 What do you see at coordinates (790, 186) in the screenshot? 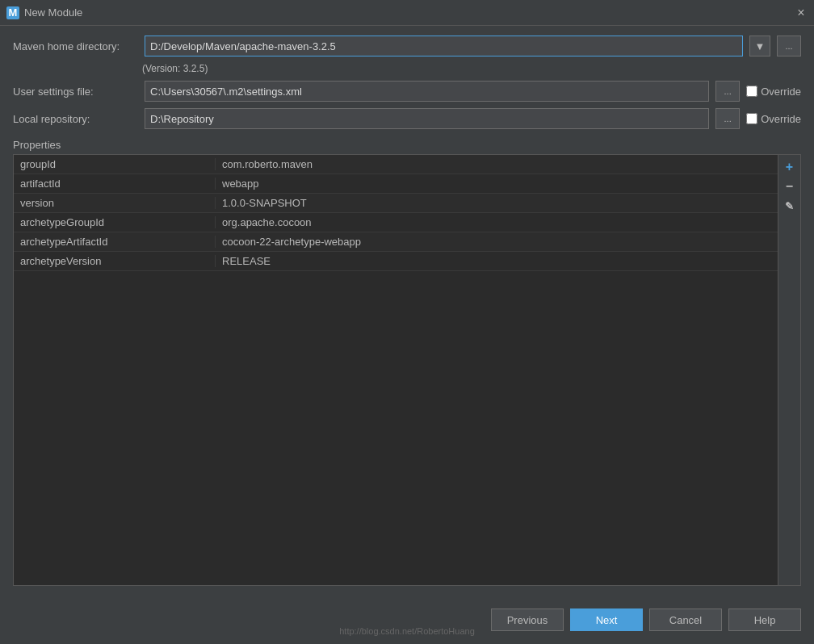
I see `remove-property-button: −` at bounding box center [790, 186].